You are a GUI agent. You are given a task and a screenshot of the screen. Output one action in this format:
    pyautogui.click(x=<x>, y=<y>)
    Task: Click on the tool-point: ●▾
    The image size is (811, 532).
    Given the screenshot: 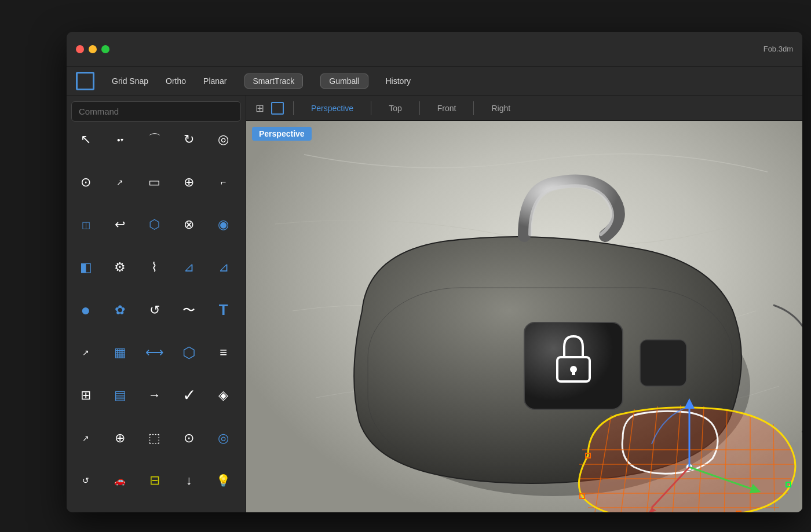 What is the action you would take?
    pyautogui.click(x=120, y=140)
    